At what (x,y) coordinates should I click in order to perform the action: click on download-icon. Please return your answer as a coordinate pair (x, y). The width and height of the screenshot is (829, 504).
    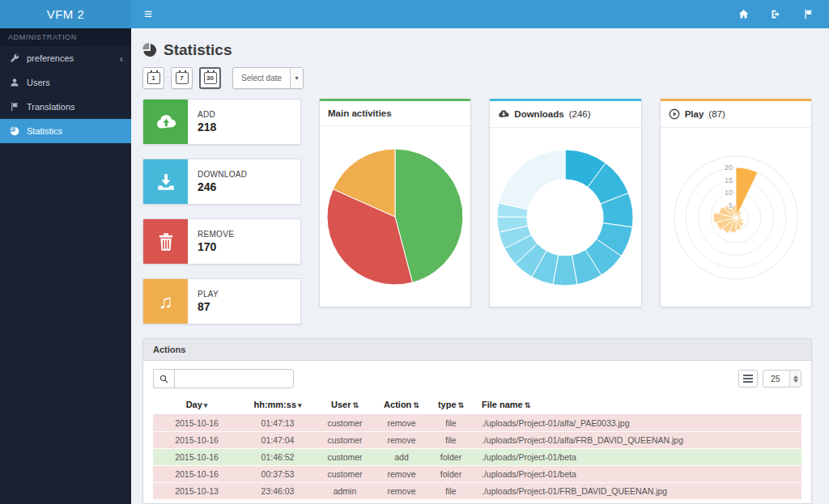
    Looking at the image, I should click on (165, 181).